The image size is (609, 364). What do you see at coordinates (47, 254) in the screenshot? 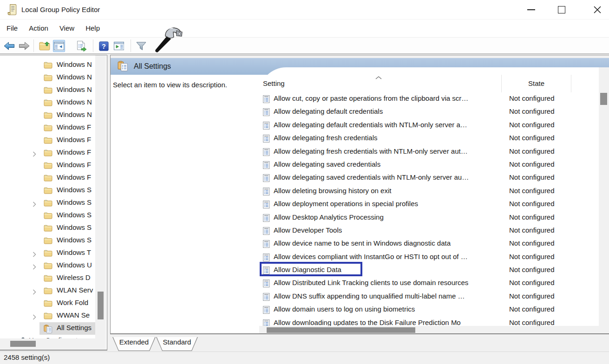
I see `tree-item: Windows T` at bounding box center [47, 254].